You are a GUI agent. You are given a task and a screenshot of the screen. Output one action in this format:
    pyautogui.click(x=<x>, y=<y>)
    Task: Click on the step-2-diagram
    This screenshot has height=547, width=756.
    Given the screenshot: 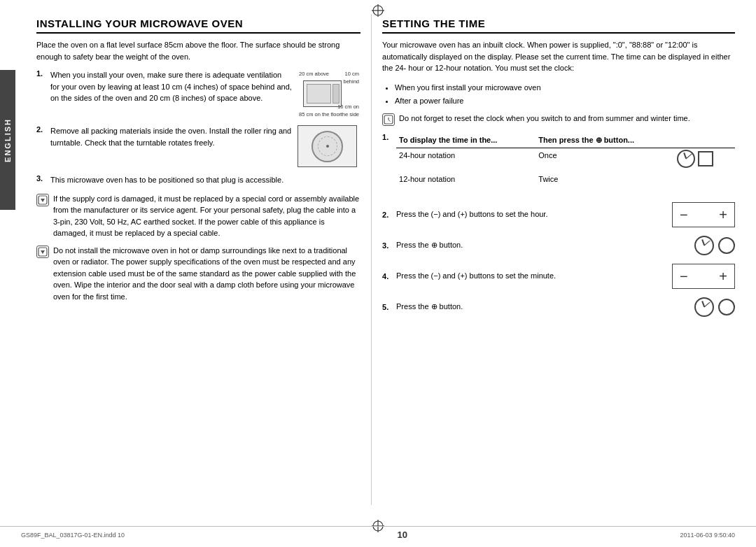 What is the action you would take?
    pyautogui.click(x=329, y=146)
    